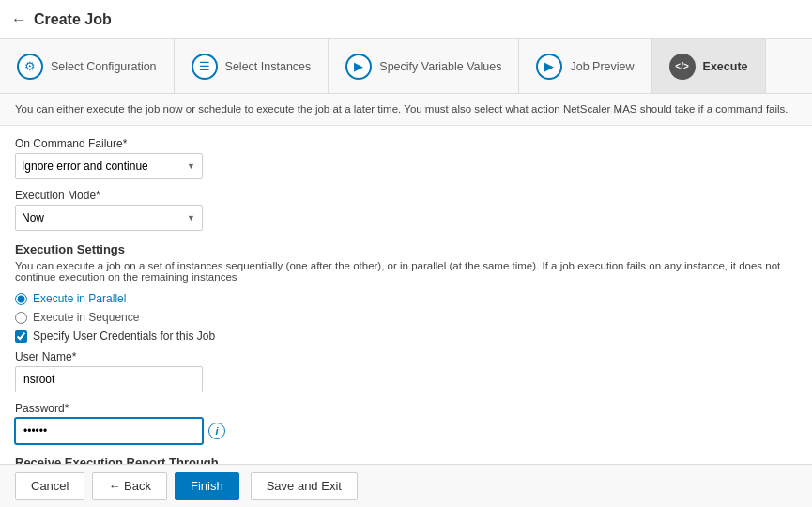  What do you see at coordinates (124, 336) in the screenshot?
I see `specify-credentials-label: Specify User Credentials for this Job` at bounding box center [124, 336].